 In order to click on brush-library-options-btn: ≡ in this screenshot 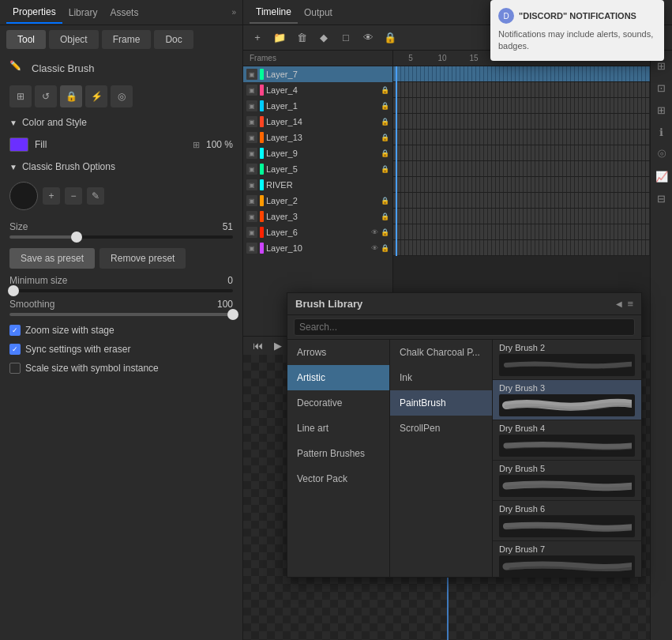, I will do `click(630, 303)`.